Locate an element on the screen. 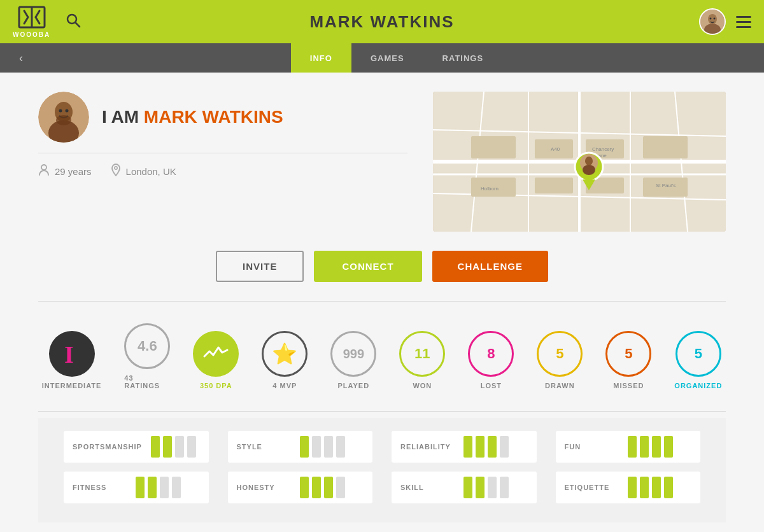 This screenshot has height=532, width=764. stat-label-played: PLAYED is located at coordinates (354, 386).